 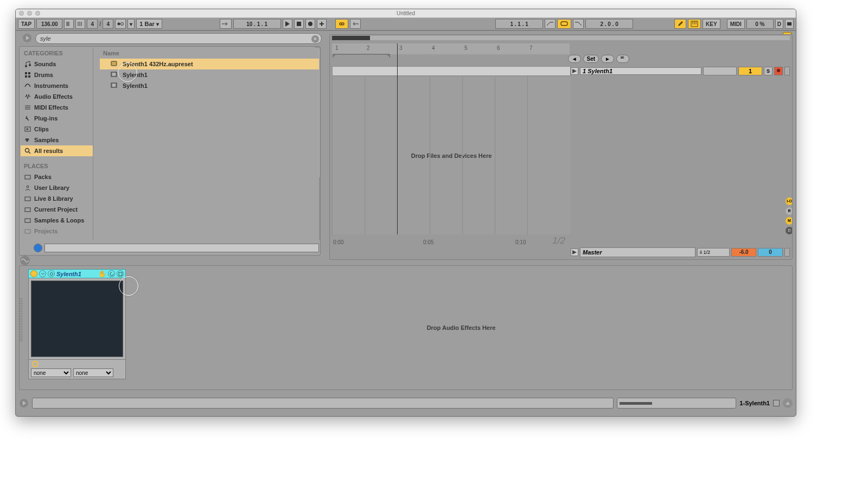 What do you see at coordinates (175, 39) in the screenshot?
I see `search-input` at bounding box center [175, 39].